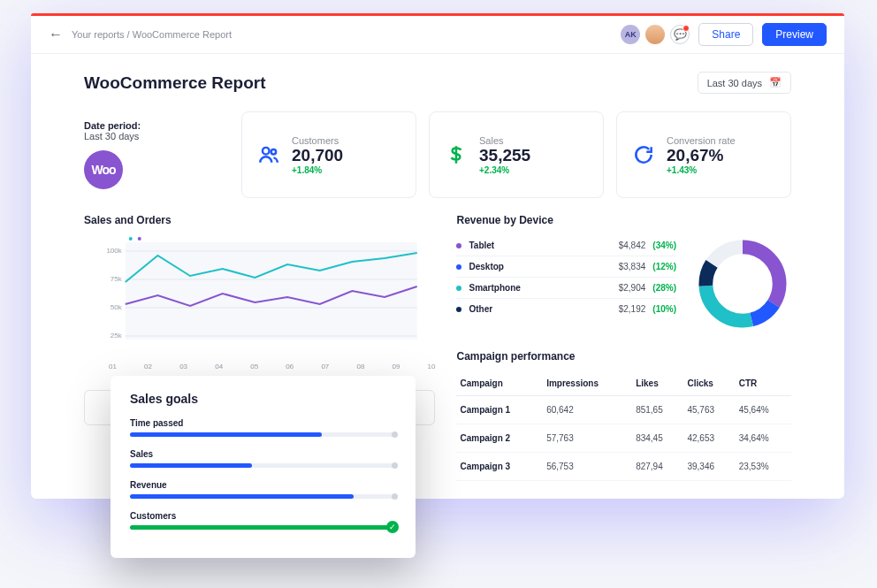 Image resolution: width=877 pixels, height=588 pixels. What do you see at coordinates (775, 83) in the screenshot?
I see `calendar-icon: 📅` at bounding box center [775, 83].